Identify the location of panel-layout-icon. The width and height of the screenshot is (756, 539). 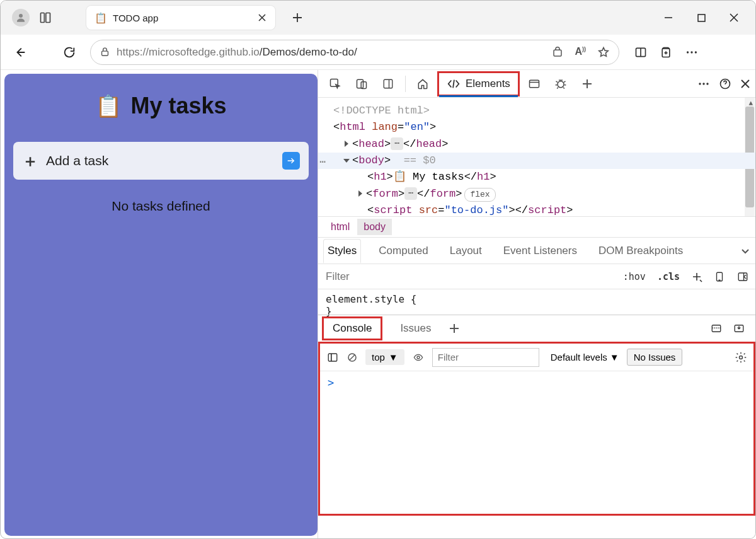
(388, 84).